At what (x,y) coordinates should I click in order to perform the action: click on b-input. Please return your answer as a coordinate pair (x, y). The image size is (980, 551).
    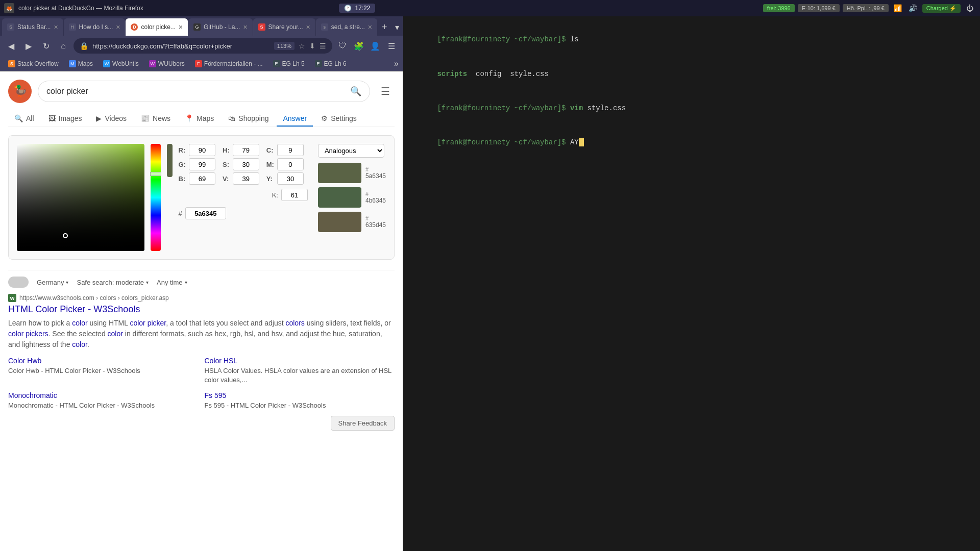
    Looking at the image, I should click on (202, 179).